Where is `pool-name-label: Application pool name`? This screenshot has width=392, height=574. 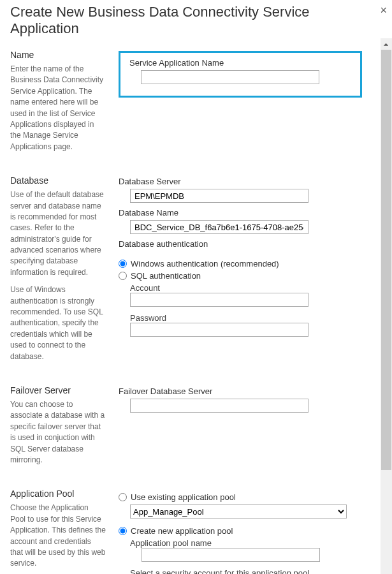
pool-name-label: Application pool name is located at coordinates (246, 543).